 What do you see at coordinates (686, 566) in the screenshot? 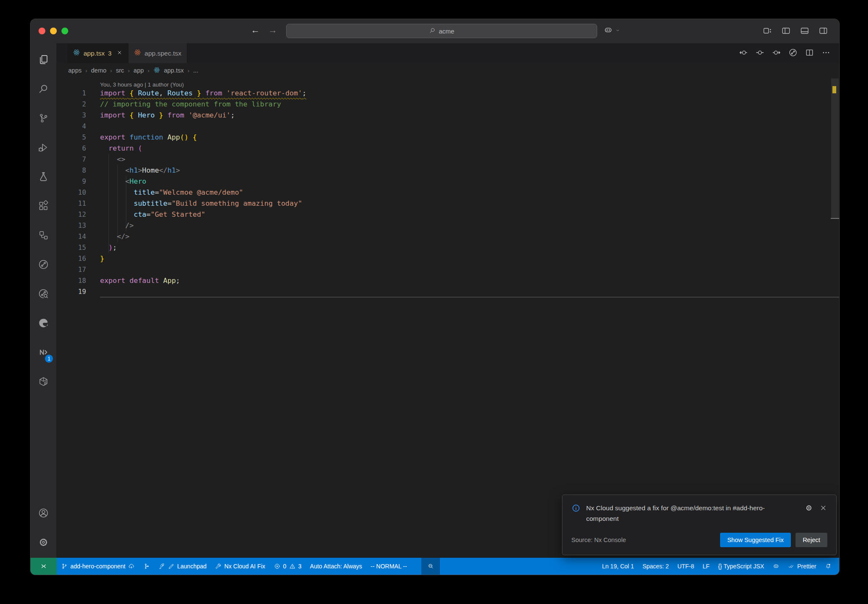
I see `status-item-encoding: UTF-8` at bounding box center [686, 566].